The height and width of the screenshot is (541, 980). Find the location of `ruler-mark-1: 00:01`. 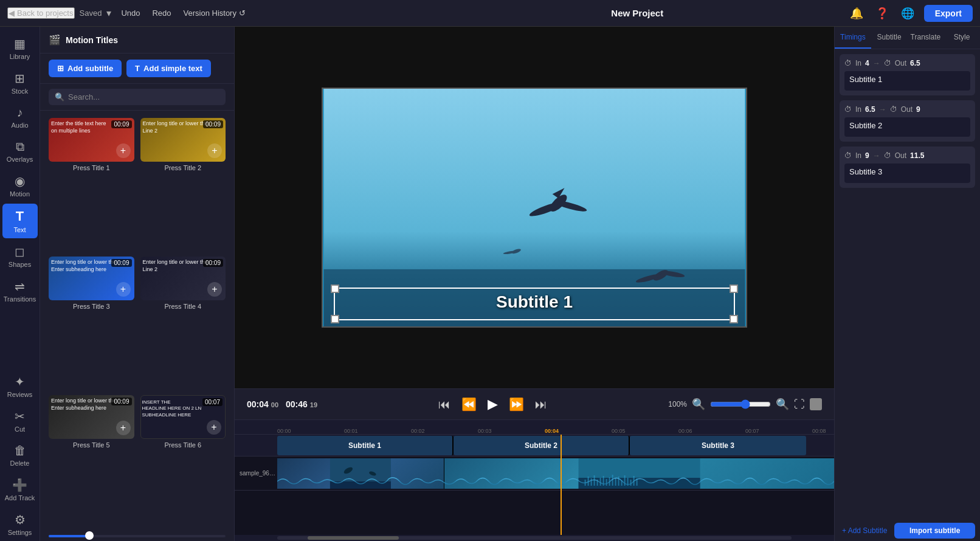

ruler-mark-1: 00:01 is located at coordinates (378, 431).